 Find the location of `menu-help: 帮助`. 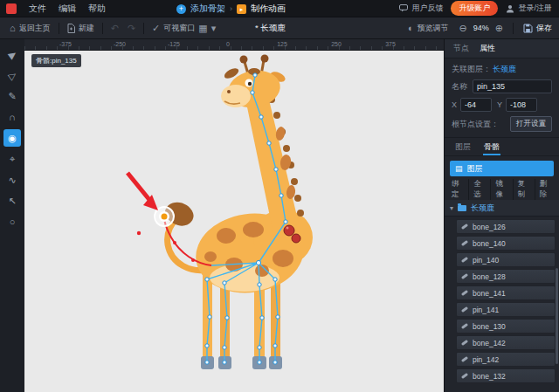

menu-help: 帮助 is located at coordinates (97, 9).